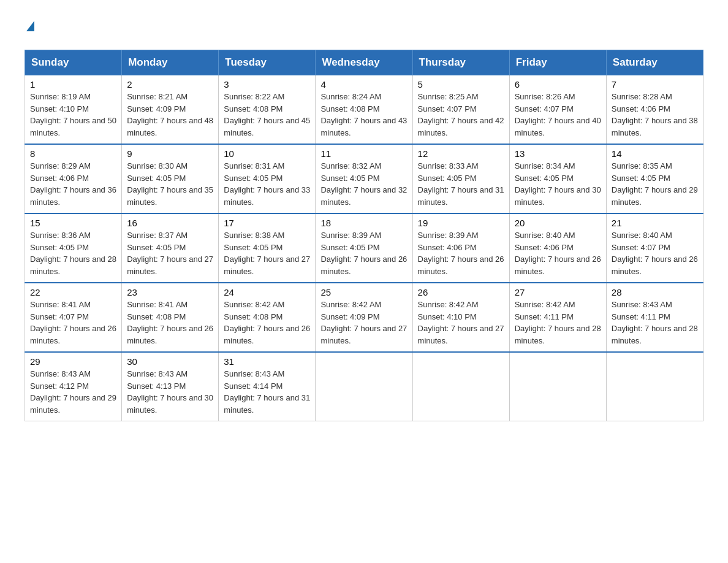  What do you see at coordinates (558, 110) in the screenshot?
I see `calendar-cell: 6 Sunrise: 8:26 AMSunset: 4:07 PMDayligh…` at bounding box center [558, 110].